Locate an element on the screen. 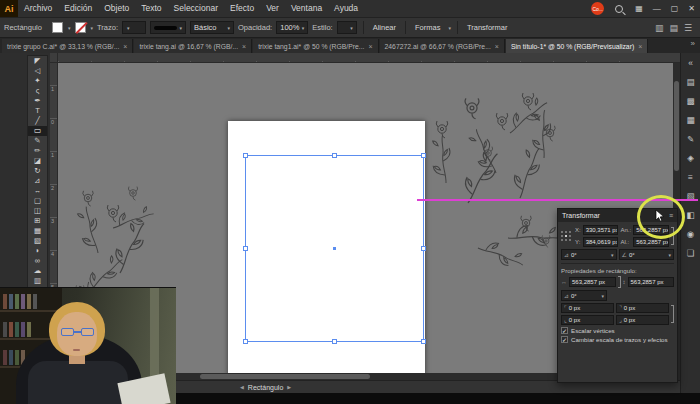  tool-blend: ∞ is located at coordinates (38, 261).